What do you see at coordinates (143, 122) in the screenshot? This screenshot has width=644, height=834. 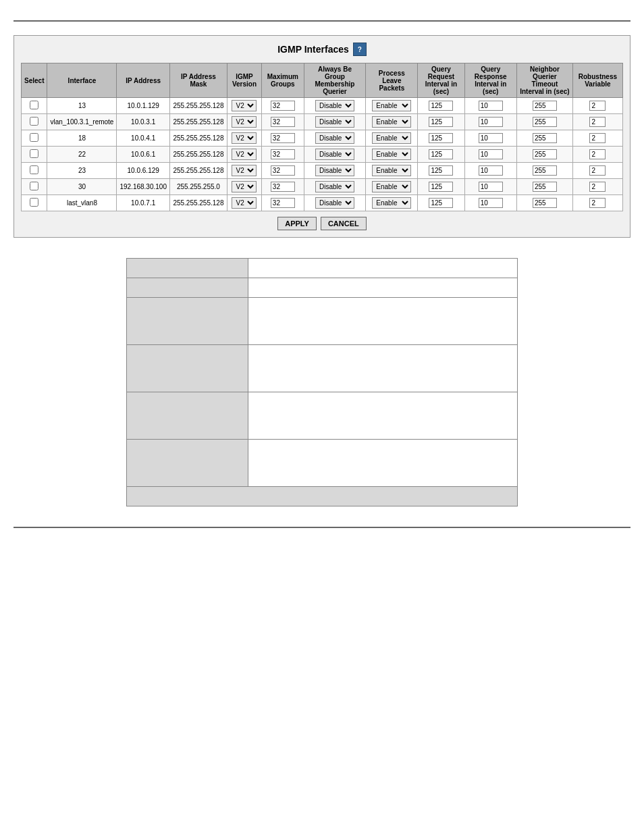 I see `cell-ip-address: 10.0.3.1` at bounding box center [143, 122].